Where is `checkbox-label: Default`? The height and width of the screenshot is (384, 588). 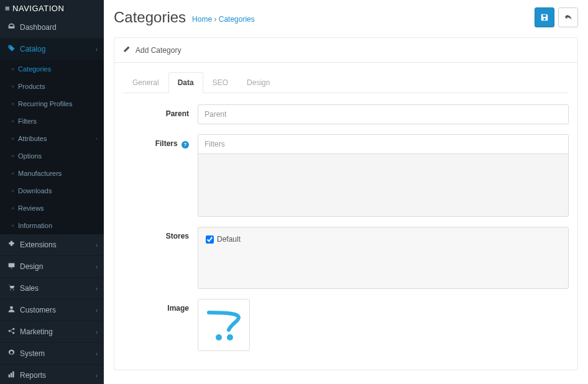 checkbox-label: Default is located at coordinates (229, 239).